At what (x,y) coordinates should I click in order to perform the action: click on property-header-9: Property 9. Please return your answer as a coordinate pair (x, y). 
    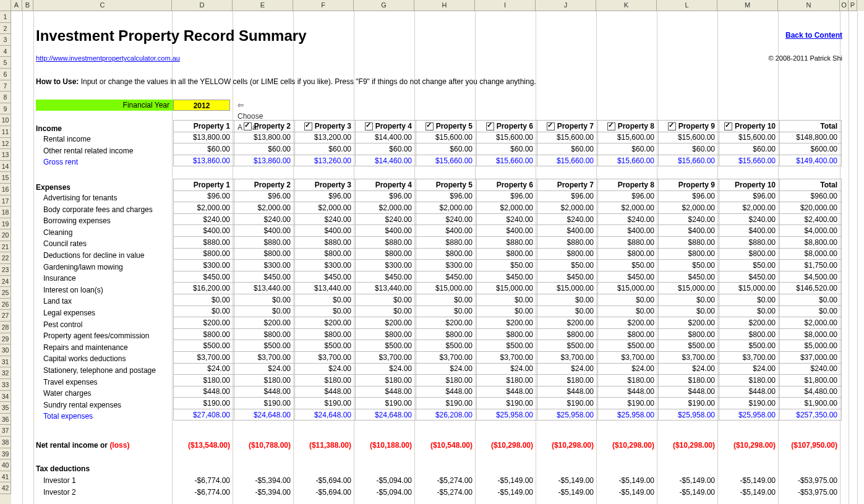
    Looking at the image, I should click on (689, 186).